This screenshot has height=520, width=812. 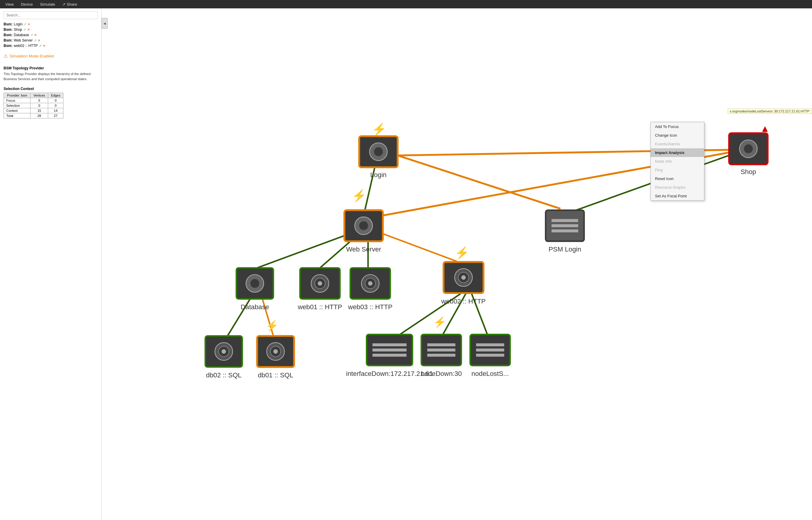 I want to click on row-focus-label: Focus, so click(x=17, y=101).